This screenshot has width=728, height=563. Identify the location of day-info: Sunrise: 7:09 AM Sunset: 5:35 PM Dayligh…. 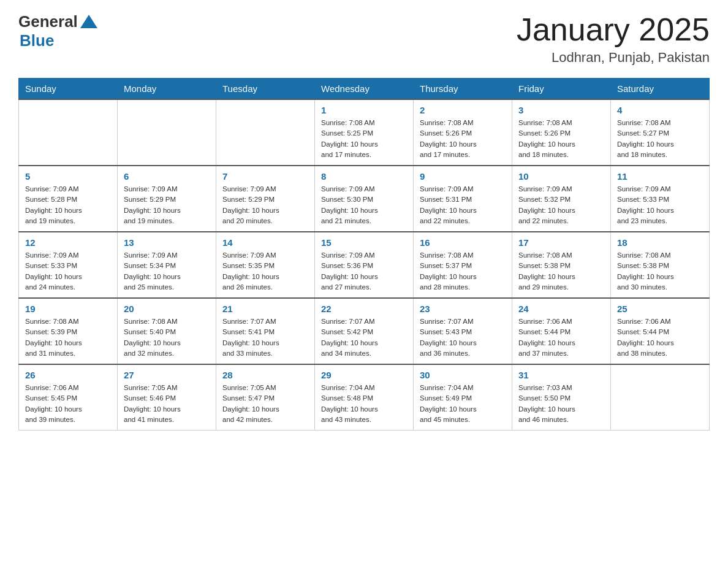
(265, 271).